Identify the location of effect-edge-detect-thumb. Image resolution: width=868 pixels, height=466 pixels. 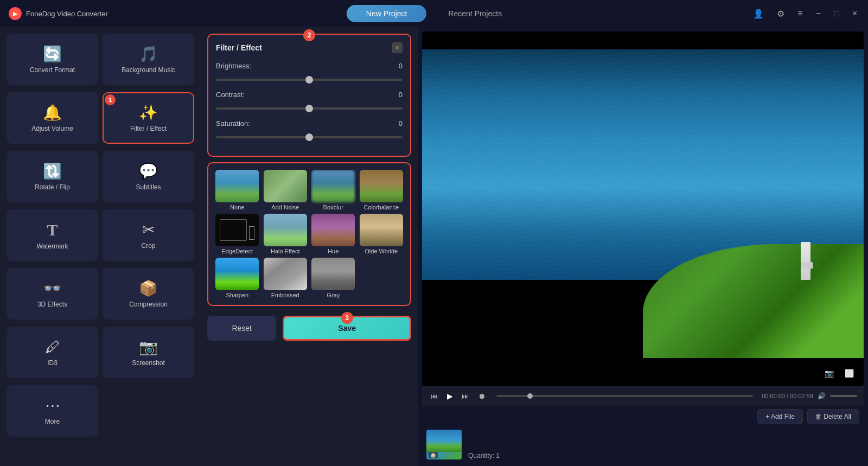
(237, 230).